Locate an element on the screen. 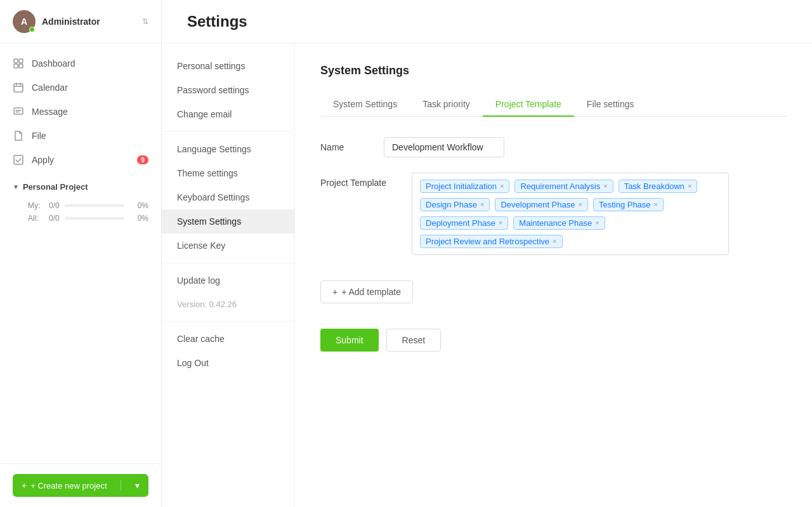 The image size is (812, 507). create-btn-label: + Create new project is located at coordinates (69, 486).